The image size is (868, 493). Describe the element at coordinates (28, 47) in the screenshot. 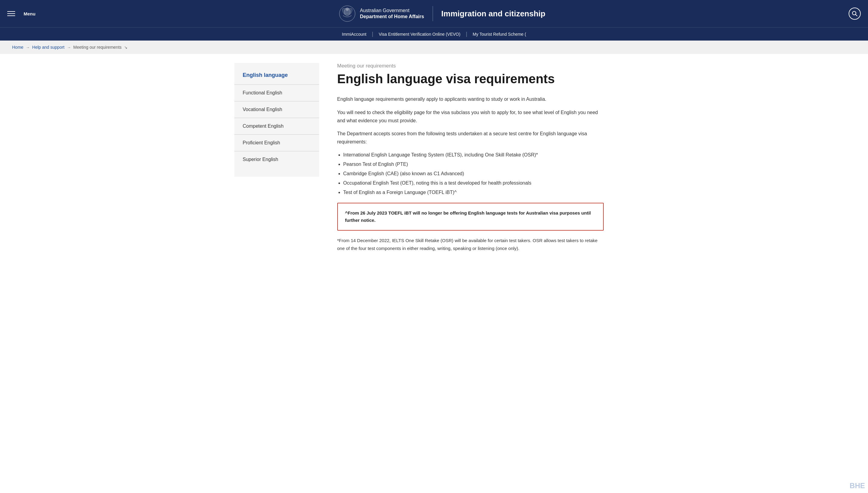

I see `breadcrumb-arrow-1: →` at that location.